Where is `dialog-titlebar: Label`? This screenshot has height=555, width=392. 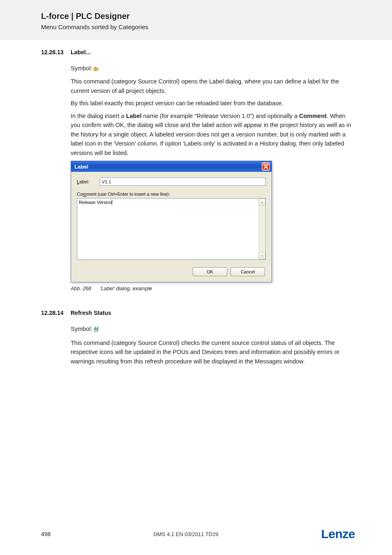
dialog-titlebar: Label is located at coordinates (171, 166).